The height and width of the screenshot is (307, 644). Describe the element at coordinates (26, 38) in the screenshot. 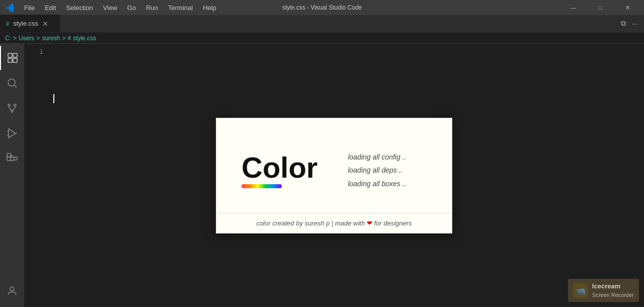

I see `breadcrumb-users: Users` at that location.